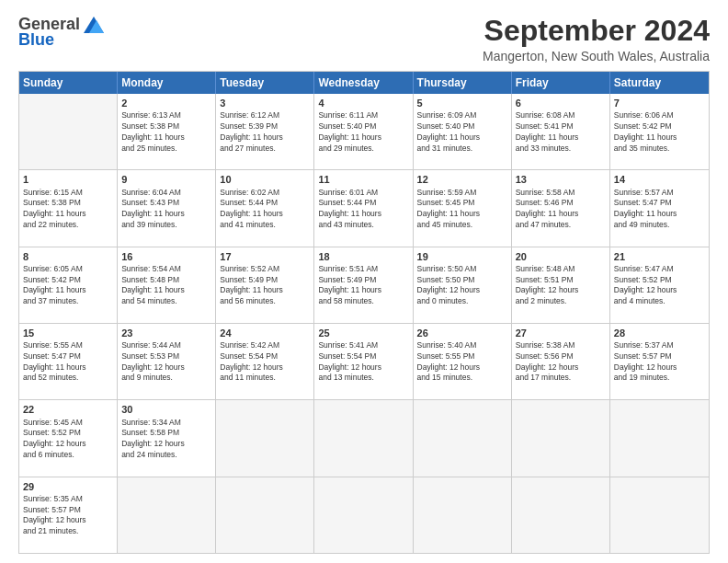 This screenshot has width=728, height=563. Describe the element at coordinates (463, 132) in the screenshot. I see `calendar-cell: 5Sunrise: 6:09 AM Sunset: 5:40 PM Daylig…` at that location.